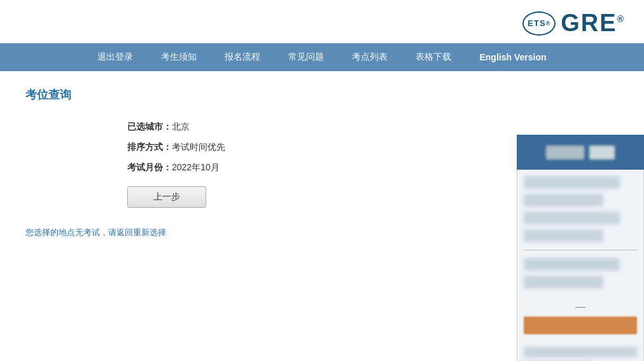  What do you see at coordinates (150, 126) in the screenshot?
I see `city-label: 已选城市：` at bounding box center [150, 126].